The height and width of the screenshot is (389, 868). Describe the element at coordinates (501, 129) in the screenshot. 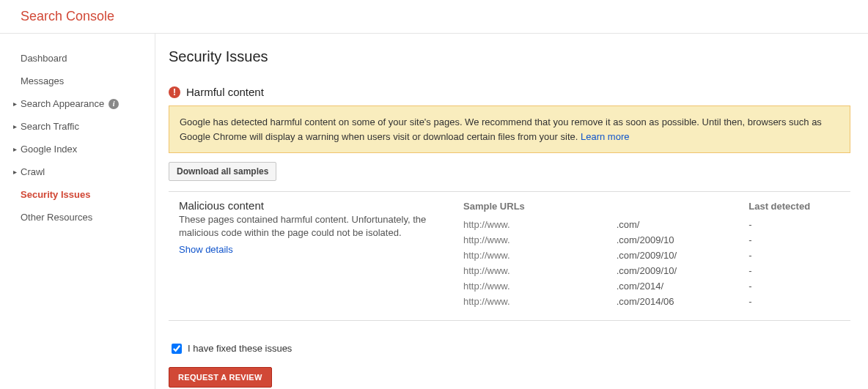

I see `notice-text: Google has detected harmful content on s…` at that location.